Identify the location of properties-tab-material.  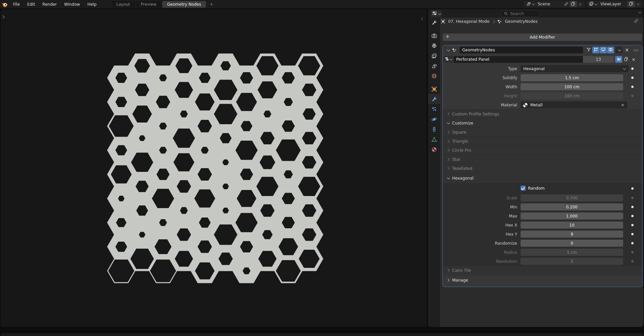
(434, 149).